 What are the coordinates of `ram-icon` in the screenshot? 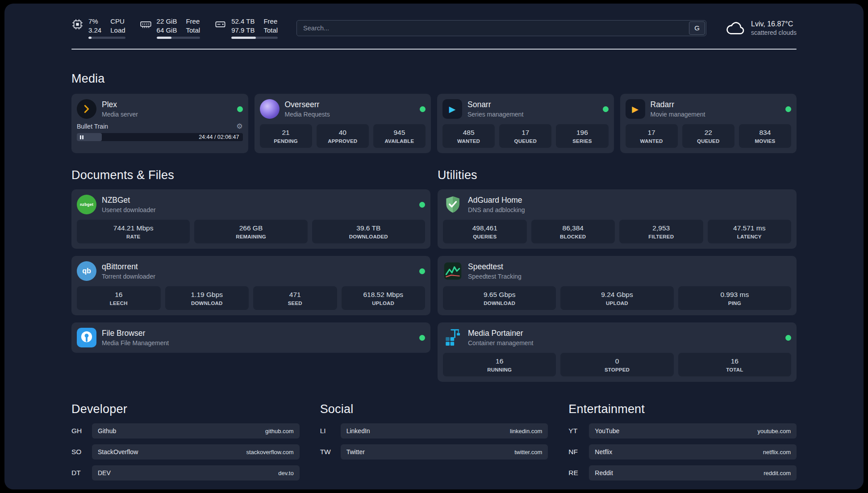 It's located at (146, 24).